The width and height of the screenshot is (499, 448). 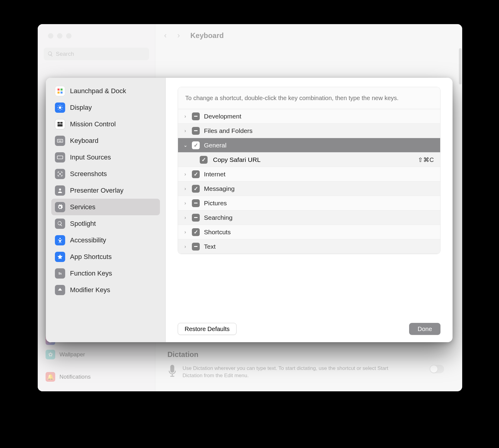 I want to click on spotlight-icon, so click(x=60, y=224).